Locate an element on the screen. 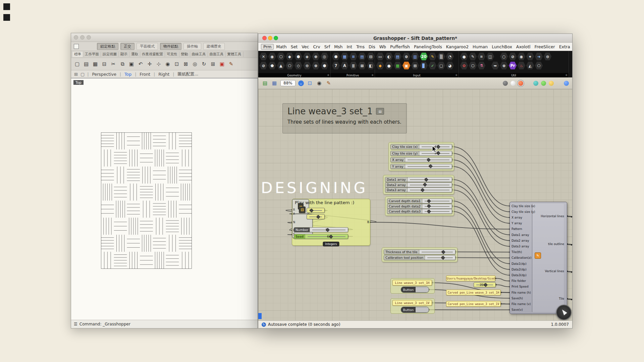 The width and height of the screenshot is (644, 362). menu-int: Int is located at coordinates (350, 47).